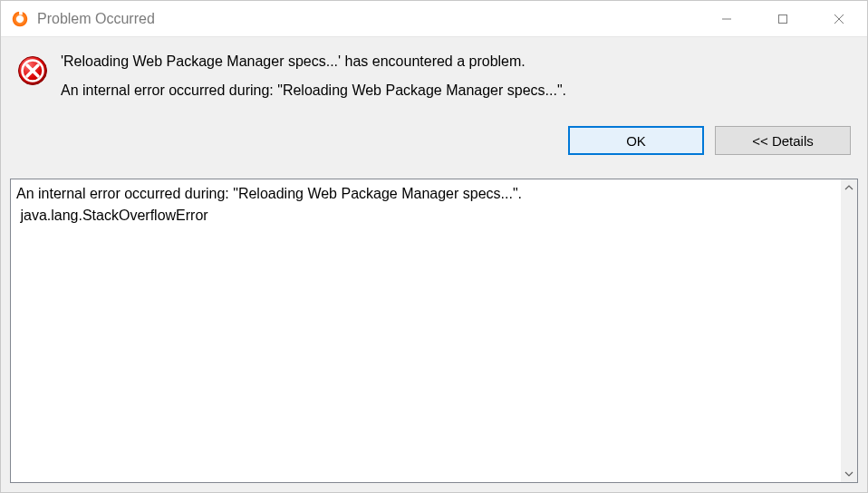 The image size is (868, 493). What do you see at coordinates (20, 19) in the screenshot?
I see `app-icon` at bounding box center [20, 19].